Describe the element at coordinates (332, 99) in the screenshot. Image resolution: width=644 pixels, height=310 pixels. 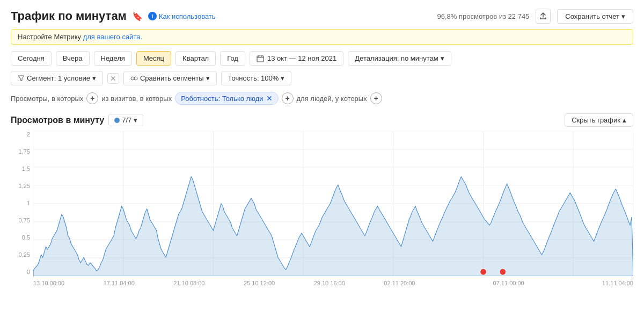
I see `for-people-label: для людей, у которых` at that location.